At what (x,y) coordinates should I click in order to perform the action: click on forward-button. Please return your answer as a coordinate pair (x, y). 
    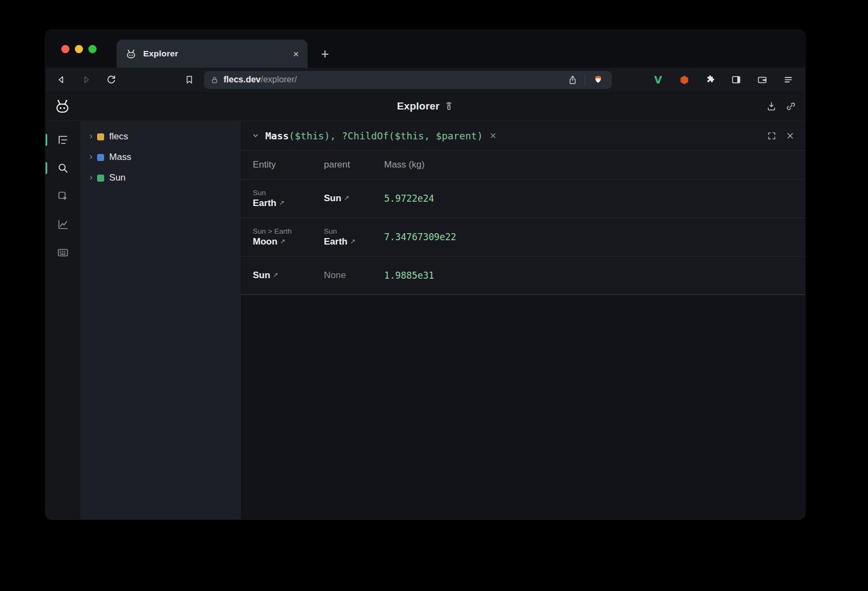
    Looking at the image, I should click on (86, 80).